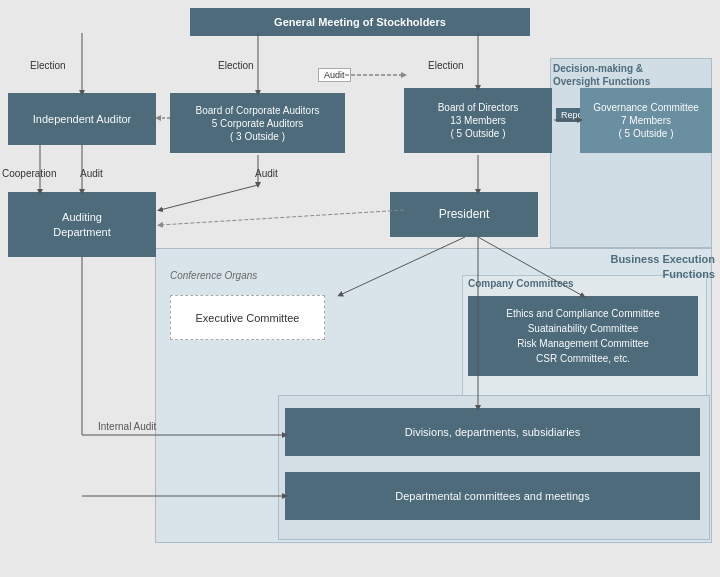 The image size is (720, 577). I want to click on business-execution-text: Business ExecutionFunctions, so click(662, 266).